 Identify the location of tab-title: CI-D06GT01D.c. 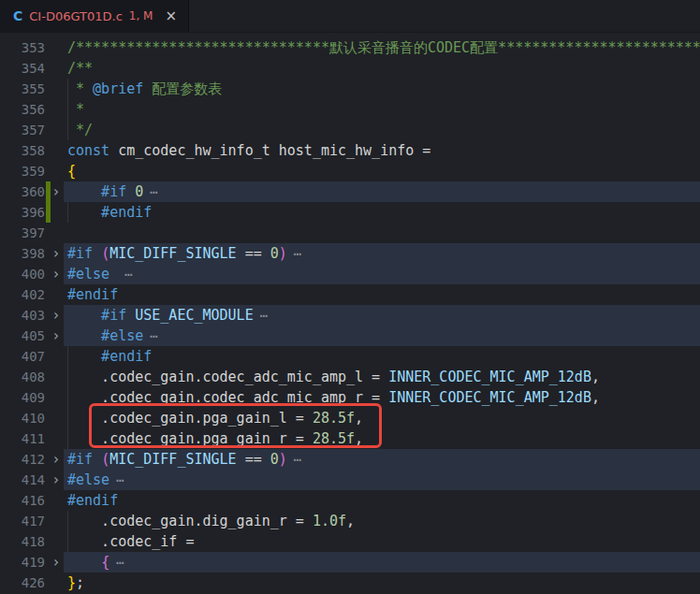
(76, 17).